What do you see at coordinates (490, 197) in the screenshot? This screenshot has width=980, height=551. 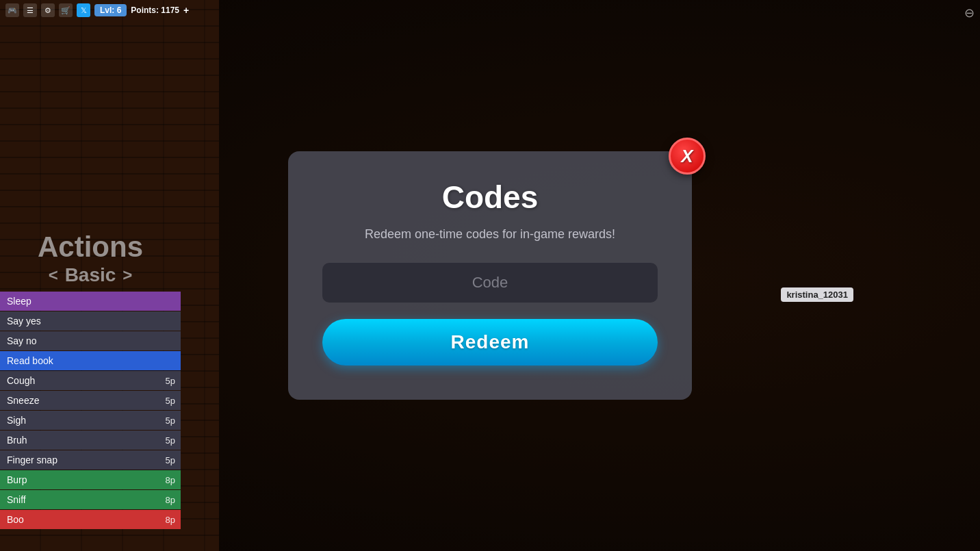 I see `modal-title: Codes` at bounding box center [490, 197].